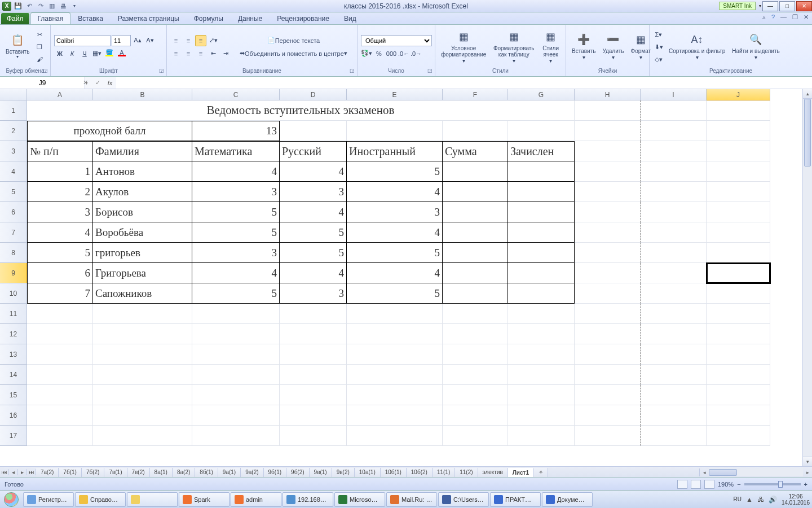 The width and height of the screenshot is (812, 508). I want to click on sheet-tab: 9а(1), so click(230, 472).